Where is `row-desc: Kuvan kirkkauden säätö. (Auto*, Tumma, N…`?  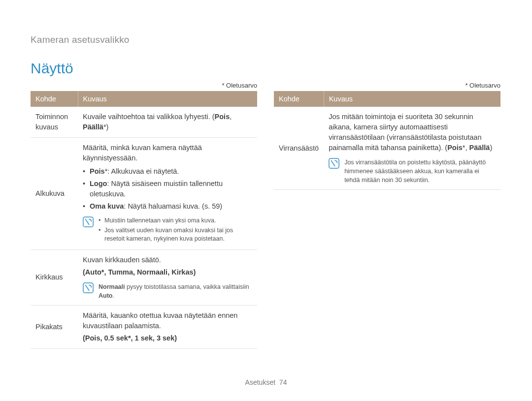
row-desc: Kuvan kirkkauden säätö. (Auto*, Tumma, N… is located at coordinates (167, 278).